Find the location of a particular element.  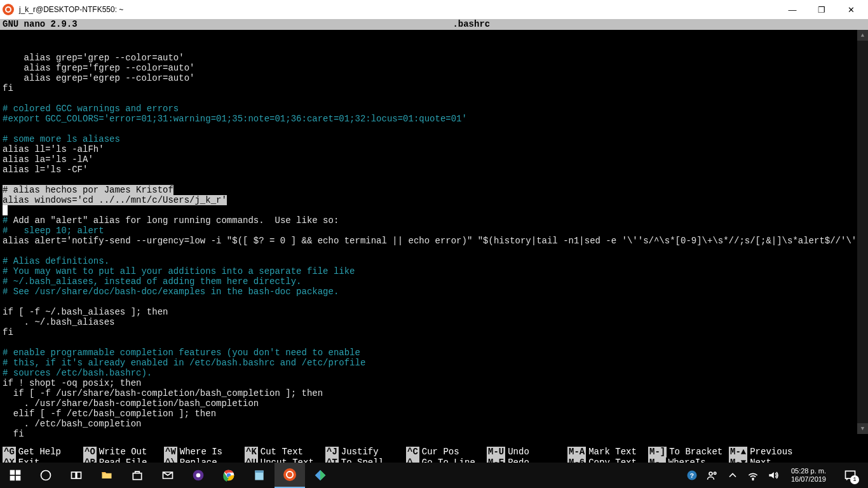

app-purple-icon is located at coordinates (198, 475).